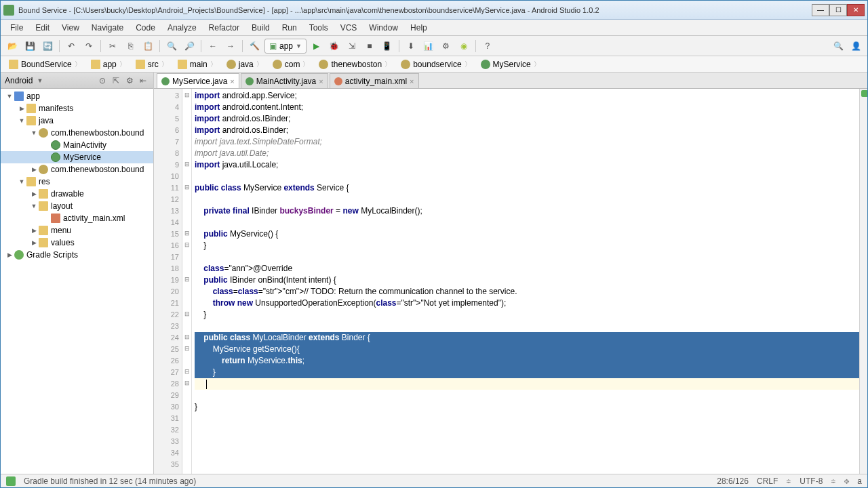 The image size is (868, 488). What do you see at coordinates (434, 46) in the screenshot?
I see `main-toolbar: 📂 💾 🔄 ↶ ↷ ✂ ⎘ 📋 🔍 🔎 ← → 🔨 ▣ app ▼ ▶ 🐞 ⇲ …` at bounding box center [434, 46].